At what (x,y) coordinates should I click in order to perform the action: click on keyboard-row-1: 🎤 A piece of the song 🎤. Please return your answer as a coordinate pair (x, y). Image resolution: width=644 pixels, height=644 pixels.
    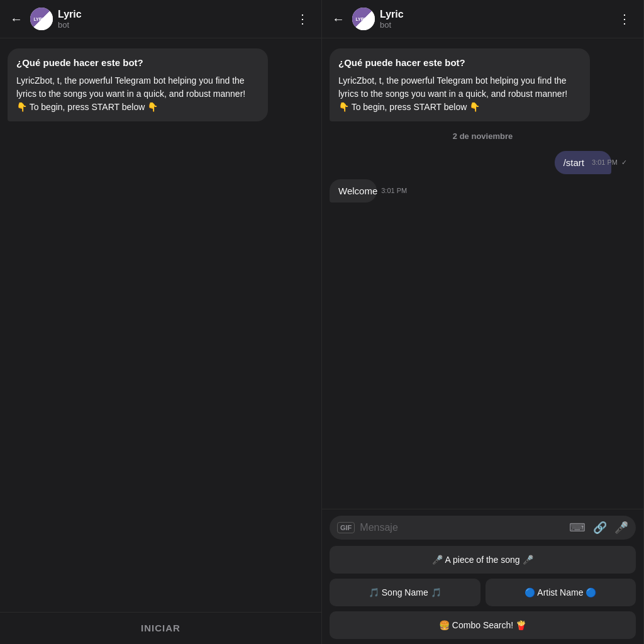
    Looking at the image, I should click on (483, 560).